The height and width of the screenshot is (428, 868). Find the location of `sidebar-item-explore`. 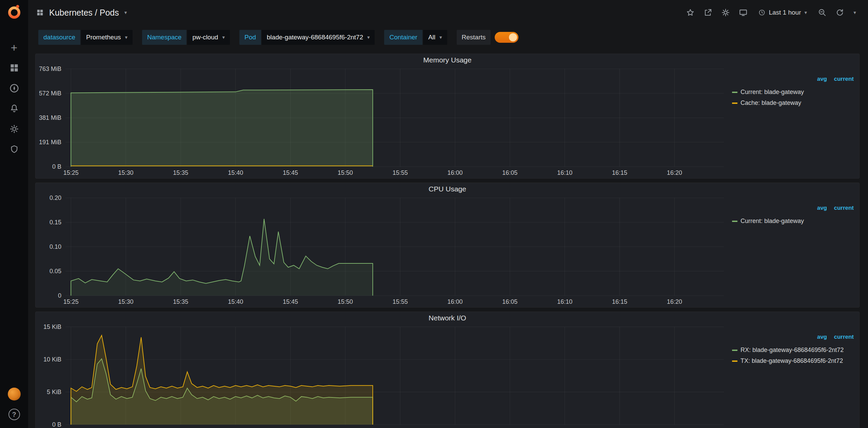

sidebar-item-explore is located at coordinates (14, 88).